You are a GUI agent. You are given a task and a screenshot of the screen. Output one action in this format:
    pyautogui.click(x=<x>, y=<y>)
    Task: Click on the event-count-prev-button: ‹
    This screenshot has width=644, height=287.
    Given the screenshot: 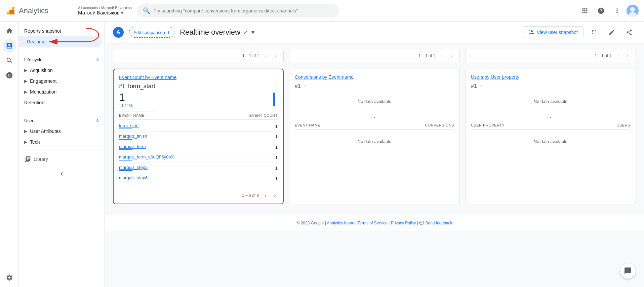 What is the action you would take?
    pyautogui.click(x=266, y=195)
    